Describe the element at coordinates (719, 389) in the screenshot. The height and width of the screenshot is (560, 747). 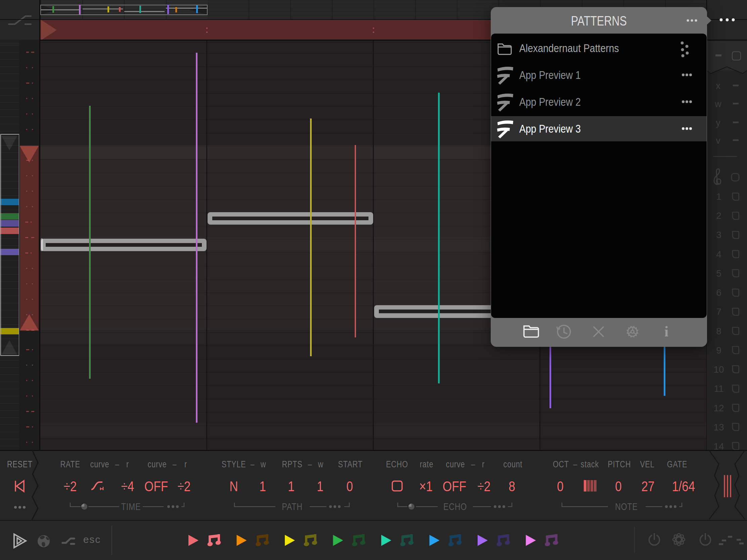
I see `svg-text: 11` at that location.